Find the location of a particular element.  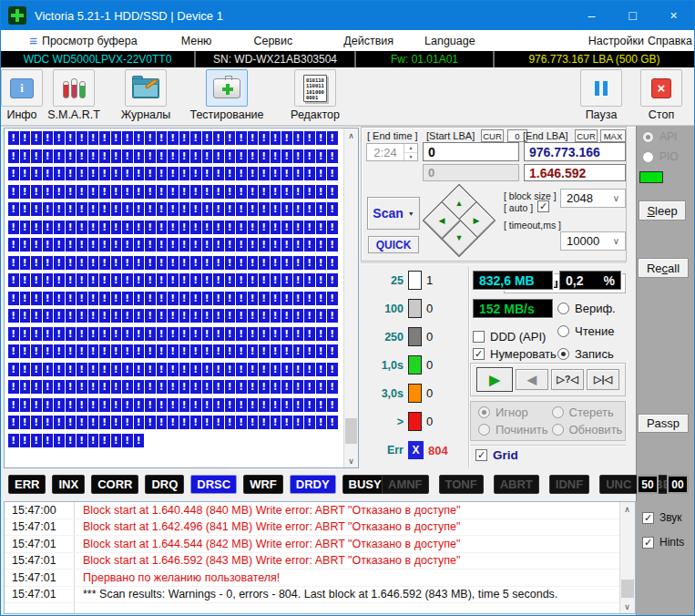

spinner-arrows: ▲▼ is located at coordinates (410, 152).